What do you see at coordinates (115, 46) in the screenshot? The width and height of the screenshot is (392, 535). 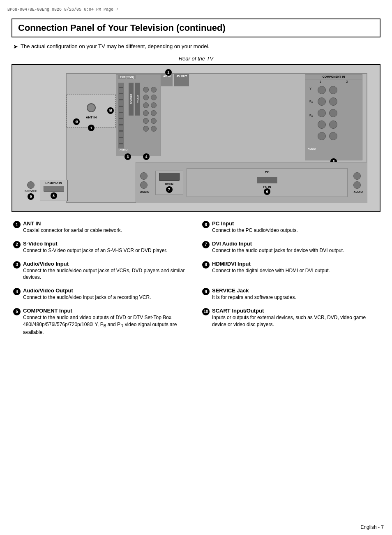 I see `note-text: The actual configuration on your TV may …` at bounding box center [115, 46].